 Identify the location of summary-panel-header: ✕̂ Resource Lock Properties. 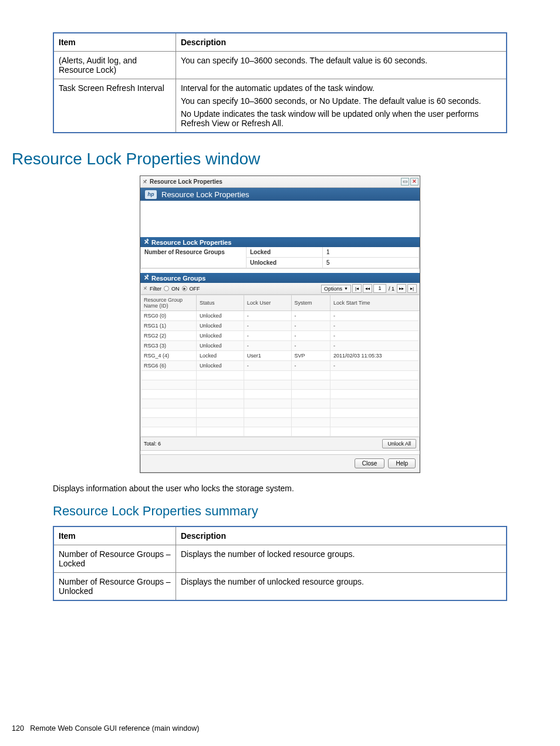
(280, 242).